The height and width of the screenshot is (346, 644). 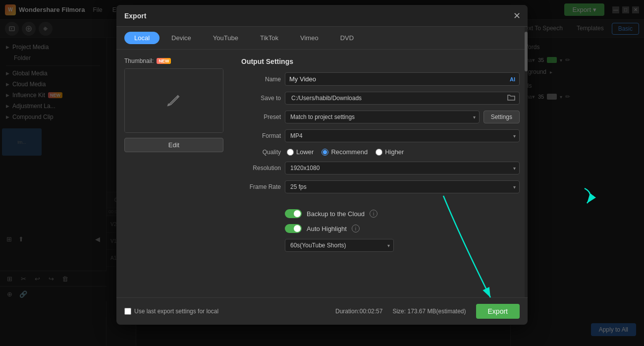 I want to click on quality-row: Quality Lower Recommend, so click(x=380, y=152).